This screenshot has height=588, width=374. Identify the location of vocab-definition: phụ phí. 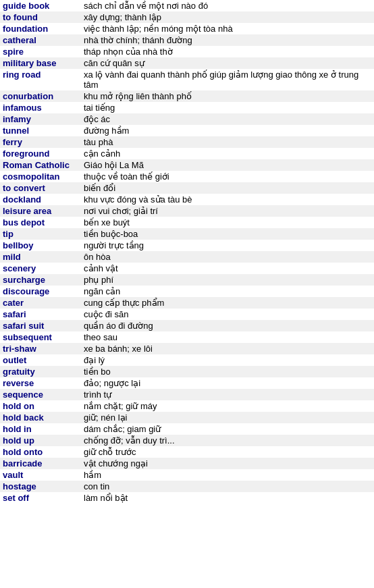
(228, 279).